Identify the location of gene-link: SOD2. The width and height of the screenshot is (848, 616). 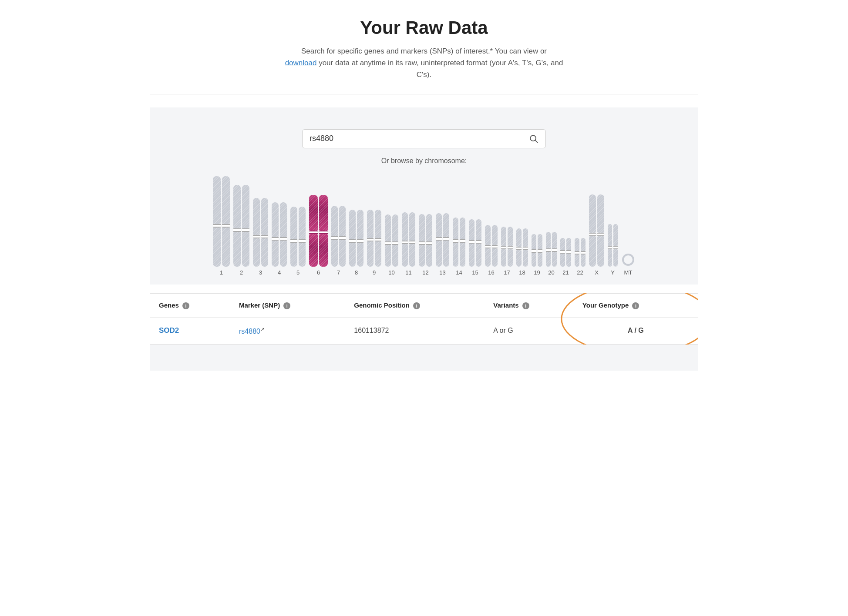
(169, 331).